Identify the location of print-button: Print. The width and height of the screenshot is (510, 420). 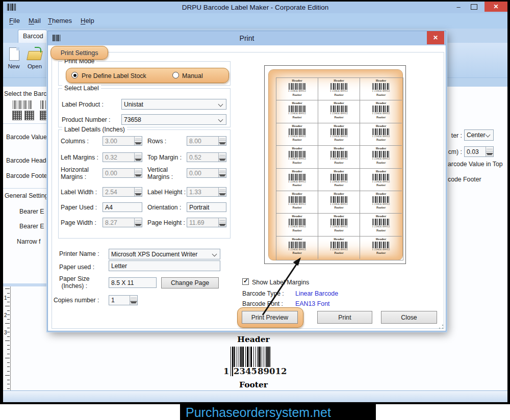
(345, 317).